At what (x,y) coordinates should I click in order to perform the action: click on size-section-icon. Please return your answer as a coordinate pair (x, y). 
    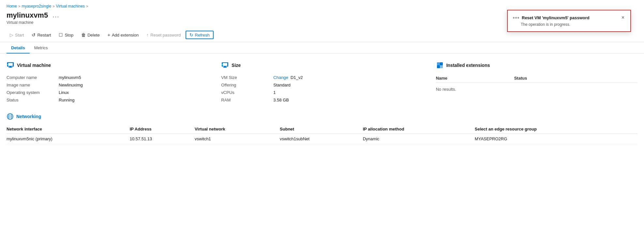
    Looking at the image, I should click on (225, 65).